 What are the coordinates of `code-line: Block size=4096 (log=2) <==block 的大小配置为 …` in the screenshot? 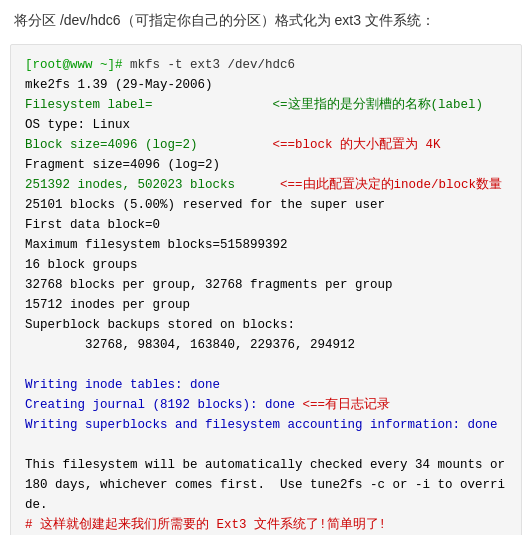 It's located at (266, 145).